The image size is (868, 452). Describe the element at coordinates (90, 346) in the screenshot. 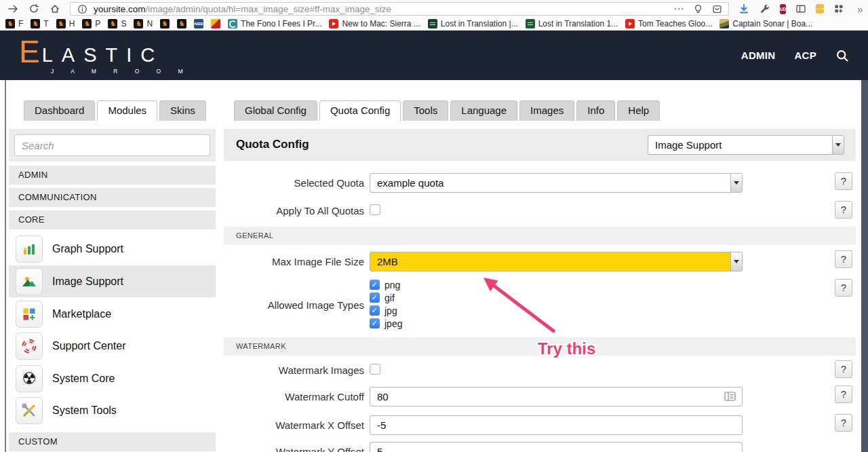

I see `sidebar-item-label: Support Center` at that location.